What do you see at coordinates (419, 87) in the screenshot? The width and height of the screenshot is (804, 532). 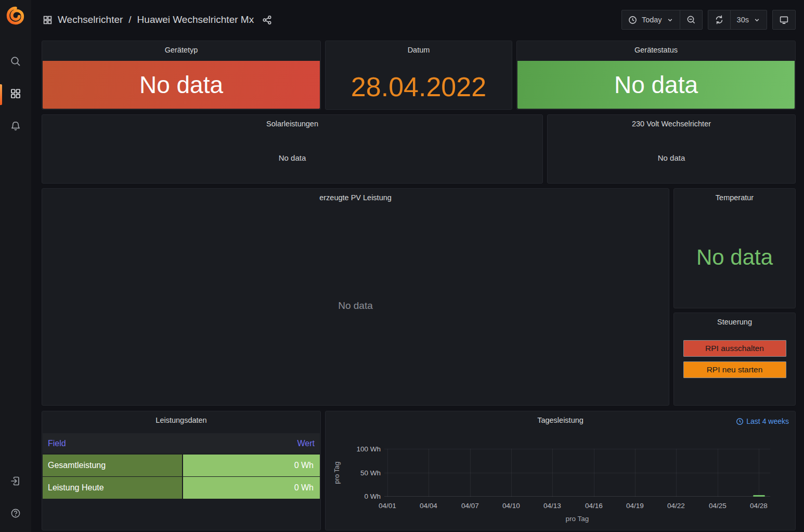 I see `date-value: 28.04.2022` at bounding box center [419, 87].